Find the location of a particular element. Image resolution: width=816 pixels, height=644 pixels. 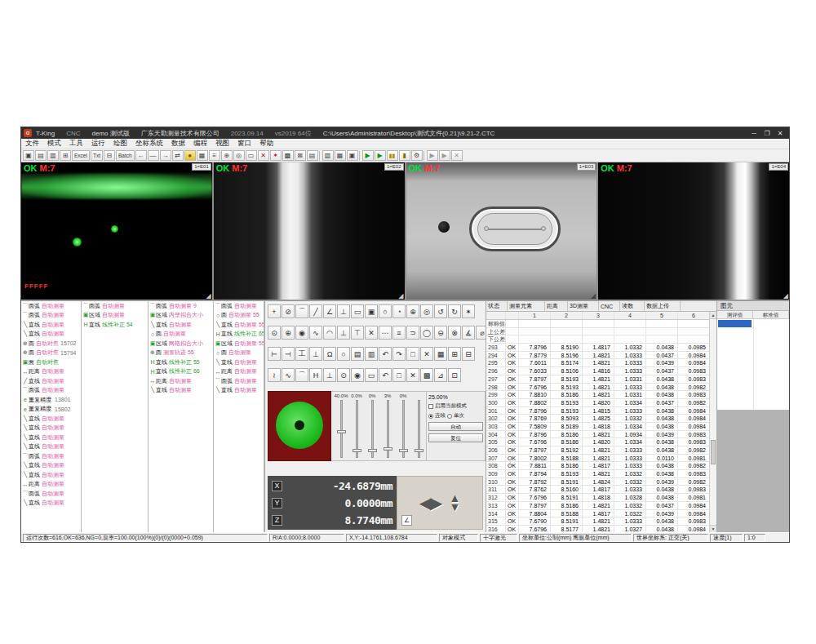

toolbar-button: ● is located at coordinates (190, 155).